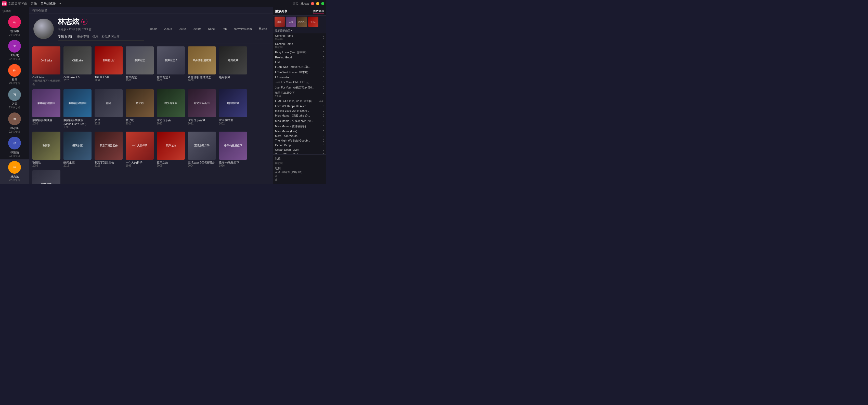  Describe the element at coordinates (300, 57) in the screenshot. I see `playlist-item-3: Feeling Good0` at that location.